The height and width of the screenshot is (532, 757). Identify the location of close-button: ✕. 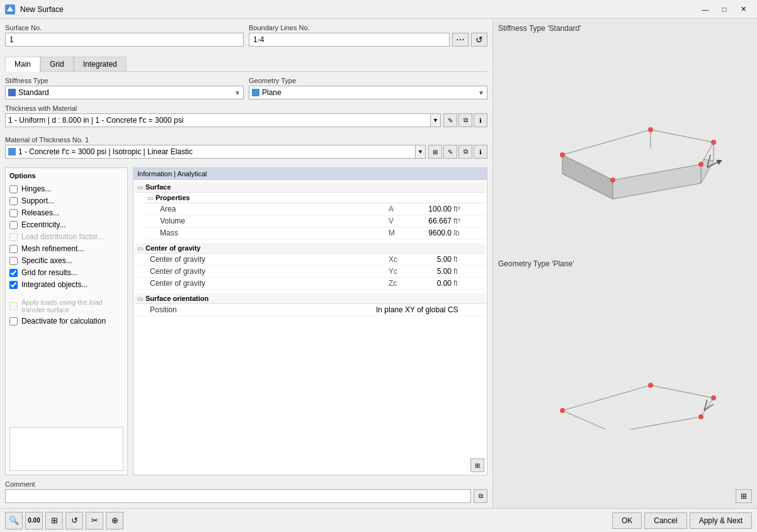
(743, 9).